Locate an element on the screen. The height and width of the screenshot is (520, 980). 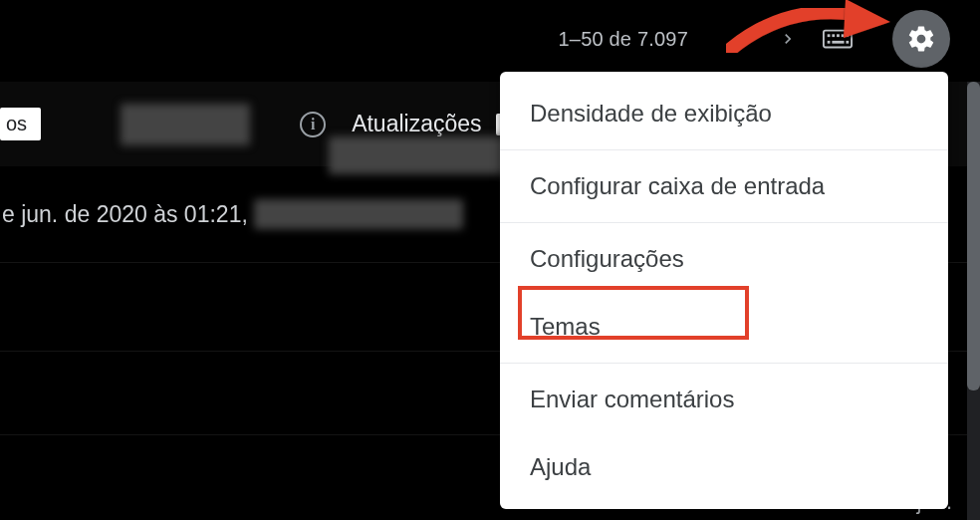
chevron-right-icon is located at coordinates (788, 39).